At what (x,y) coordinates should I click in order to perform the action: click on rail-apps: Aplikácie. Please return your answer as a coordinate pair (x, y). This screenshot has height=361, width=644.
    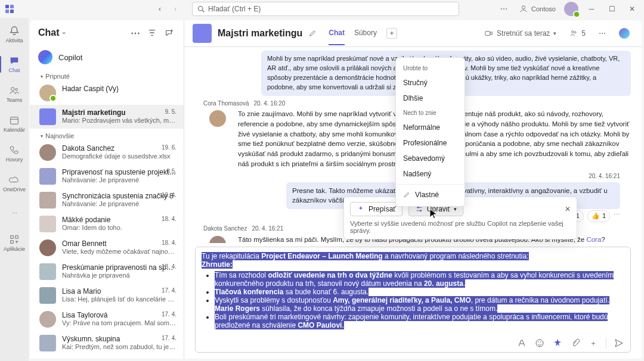
    Looking at the image, I should click on (14, 243).